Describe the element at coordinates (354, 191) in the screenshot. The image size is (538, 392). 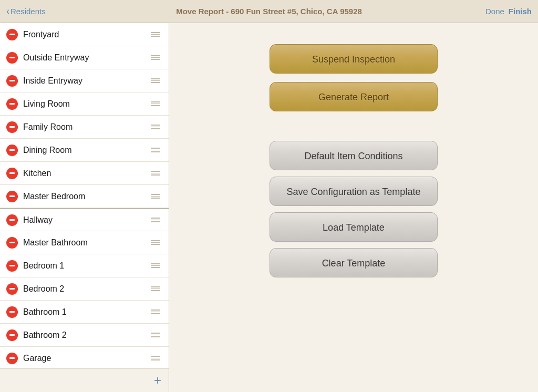
I see `save-configuration-button: Save Configuration as Template` at that location.